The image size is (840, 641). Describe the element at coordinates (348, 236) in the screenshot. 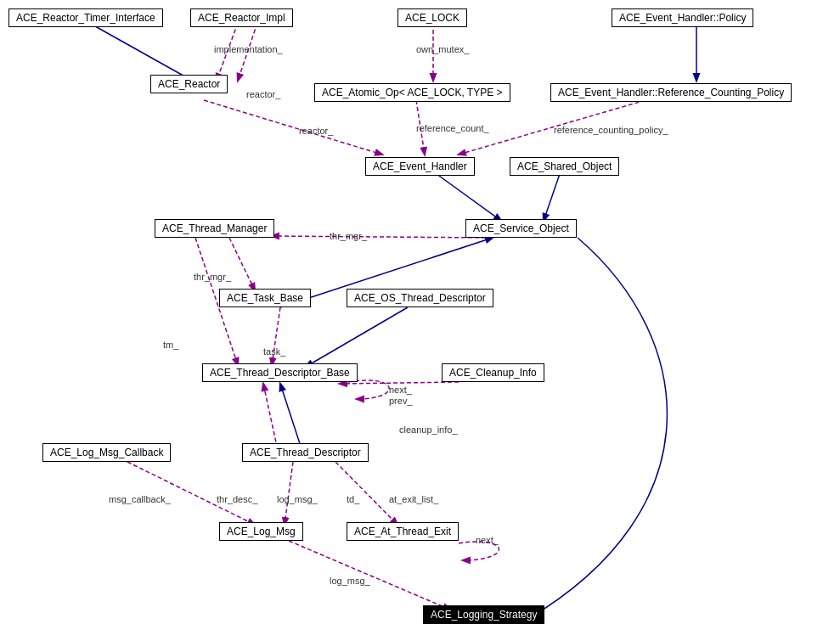

I see `edge-label-thr-mgr1: thr_mgr_` at that location.